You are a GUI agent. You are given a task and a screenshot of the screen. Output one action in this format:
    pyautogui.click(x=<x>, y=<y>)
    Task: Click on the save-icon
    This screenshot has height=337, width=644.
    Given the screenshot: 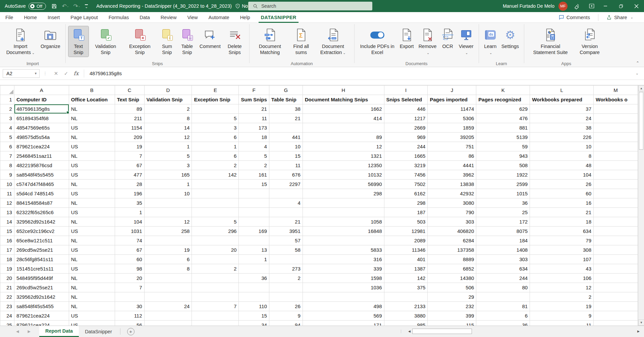 What is the action you would take?
    pyautogui.click(x=54, y=6)
    